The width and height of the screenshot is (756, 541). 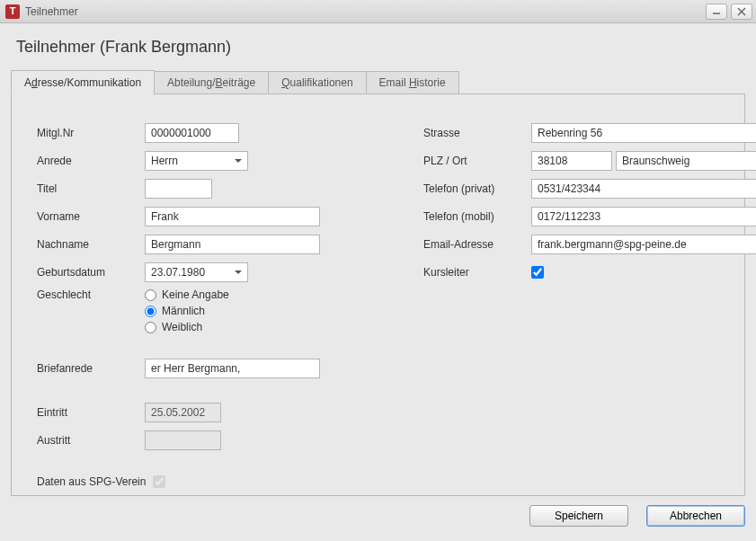 I want to click on radio-label: Keine Angabe, so click(x=196, y=295).